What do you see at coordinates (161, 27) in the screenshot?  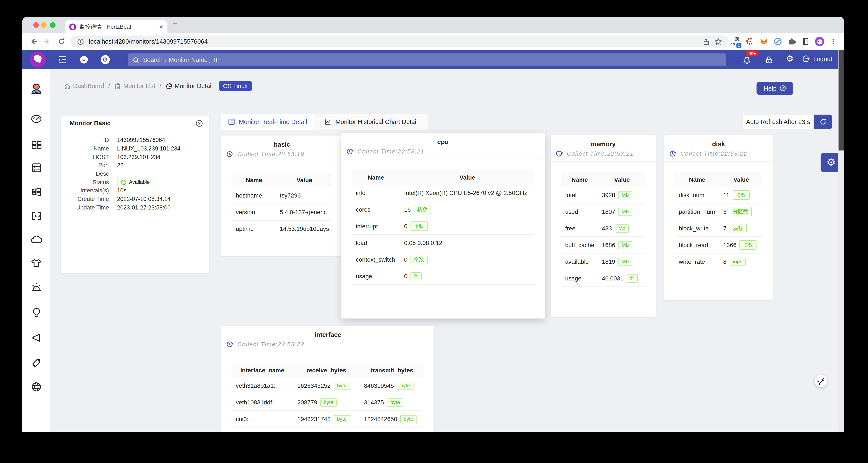 I see `tab-close-icon: ✕` at bounding box center [161, 27].